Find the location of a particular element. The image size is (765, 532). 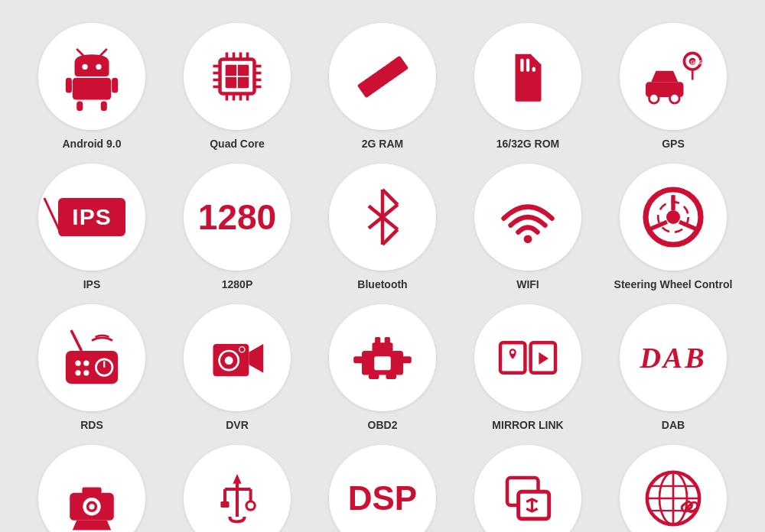

item-mirror: MIRROR LINK is located at coordinates (528, 368).